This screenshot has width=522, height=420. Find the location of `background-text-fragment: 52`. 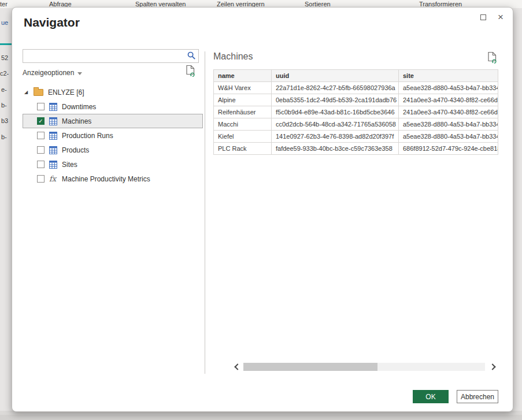

background-text-fragment: 52 is located at coordinates (5, 58).